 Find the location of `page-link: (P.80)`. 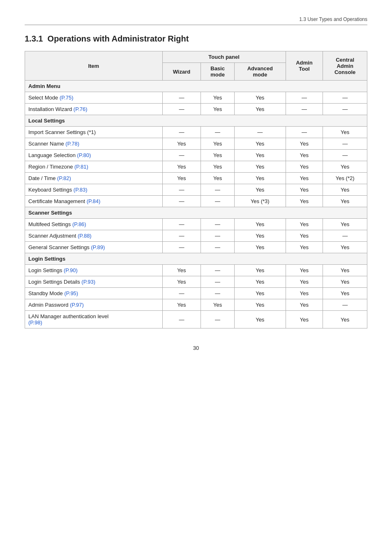

page-link: (P.80) is located at coordinates (84, 155).